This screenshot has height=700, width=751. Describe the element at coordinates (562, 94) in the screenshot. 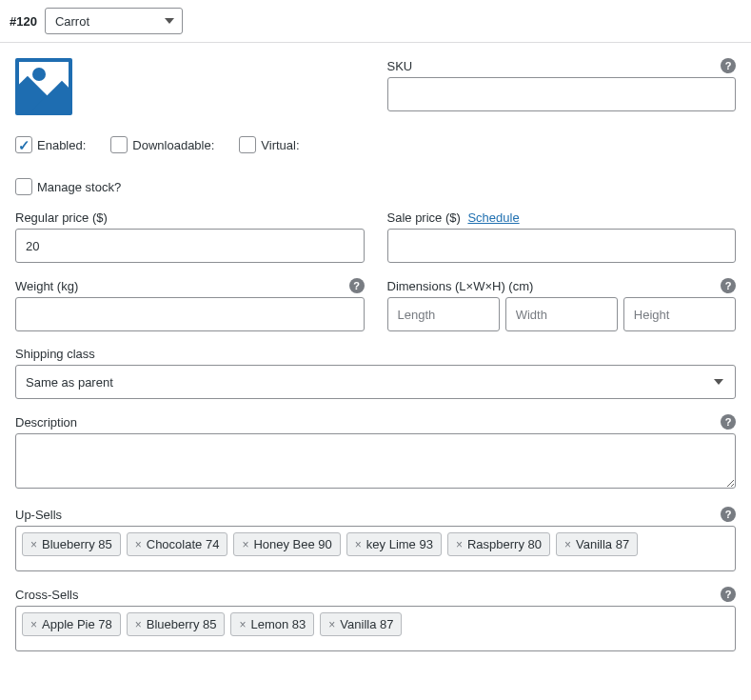

I see `sku-input` at that location.